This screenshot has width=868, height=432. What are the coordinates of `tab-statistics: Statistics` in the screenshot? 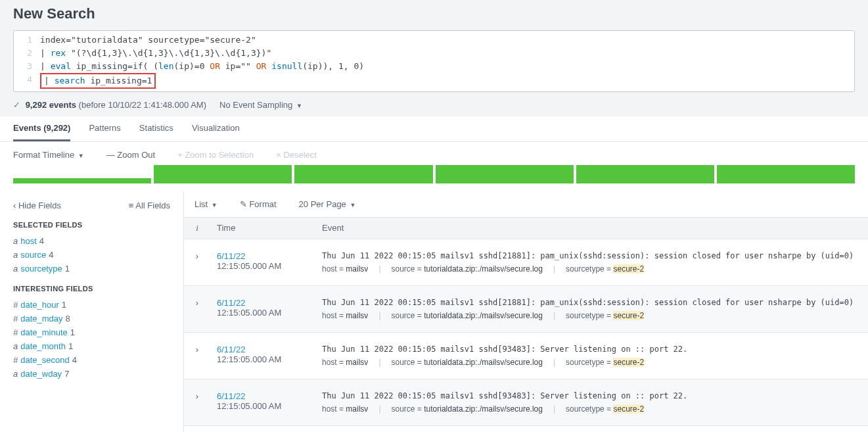 It's located at (156, 129).